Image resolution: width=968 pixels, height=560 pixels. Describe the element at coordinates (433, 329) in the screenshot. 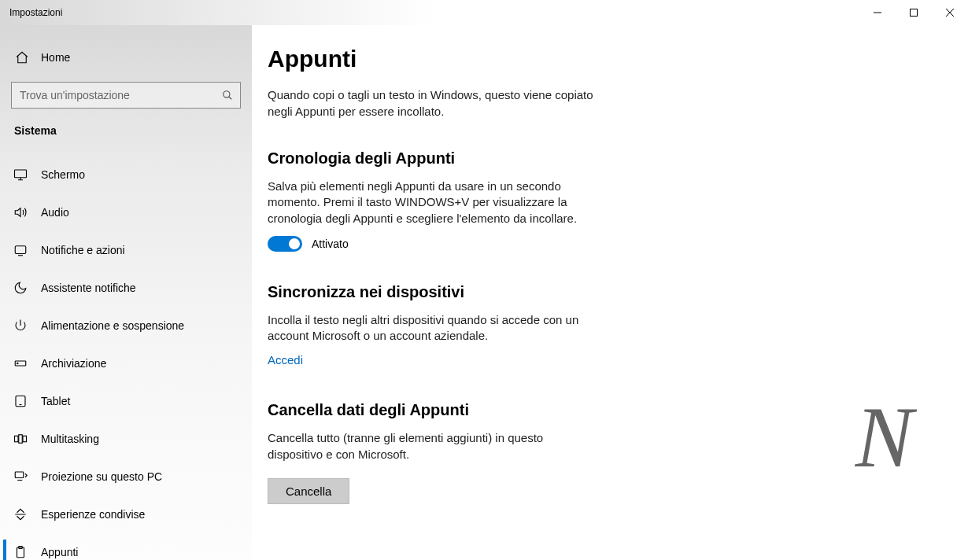

I see `sync-description: Incolla il testo negli altri dispositivi…` at that location.